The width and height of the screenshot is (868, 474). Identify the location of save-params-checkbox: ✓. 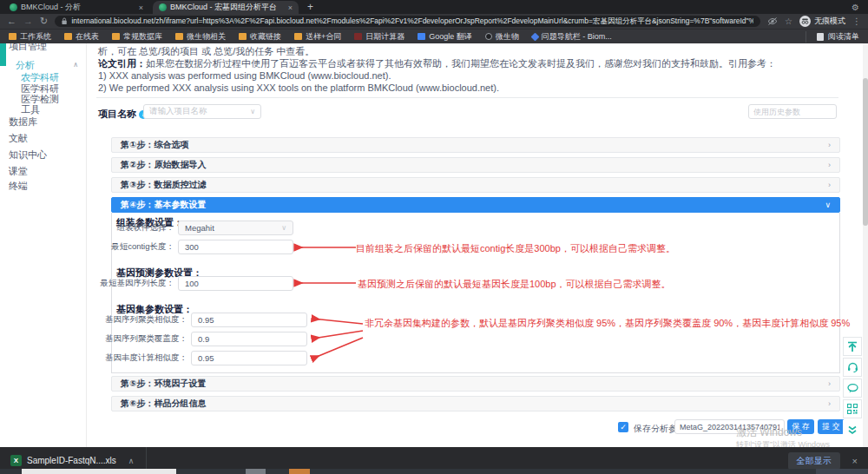
(623, 427).